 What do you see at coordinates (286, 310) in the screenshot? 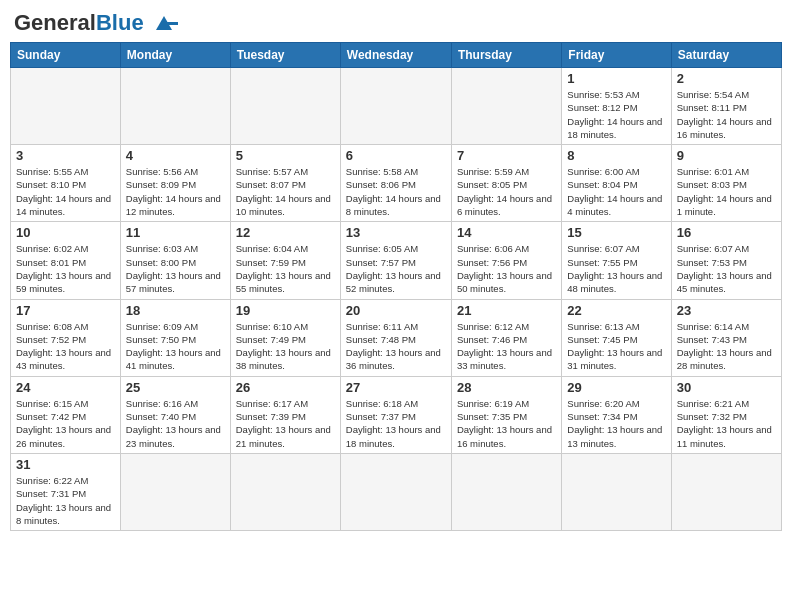
I see `day-number: 19` at bounding box center [286, 310].